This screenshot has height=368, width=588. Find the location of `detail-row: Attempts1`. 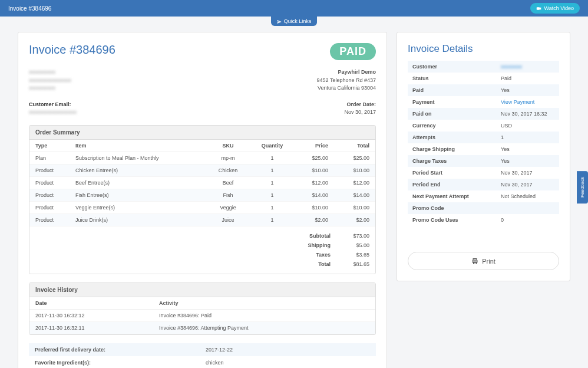

detail-row: Attempts1 is located at coordinates (483, 137).